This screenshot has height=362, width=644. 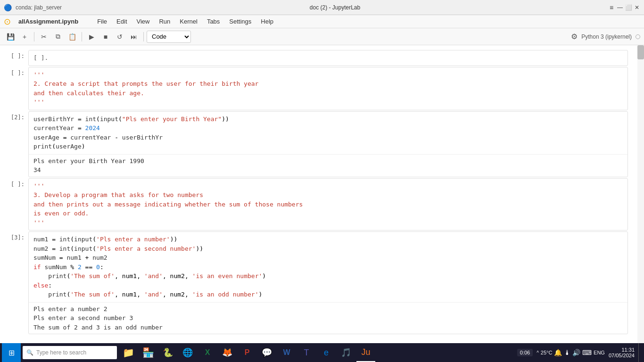 What do you see at coordinates (574, 37) in the screenshot?
I see `kernel-gear-icon: ⚙` at bounding box center [574, 37].